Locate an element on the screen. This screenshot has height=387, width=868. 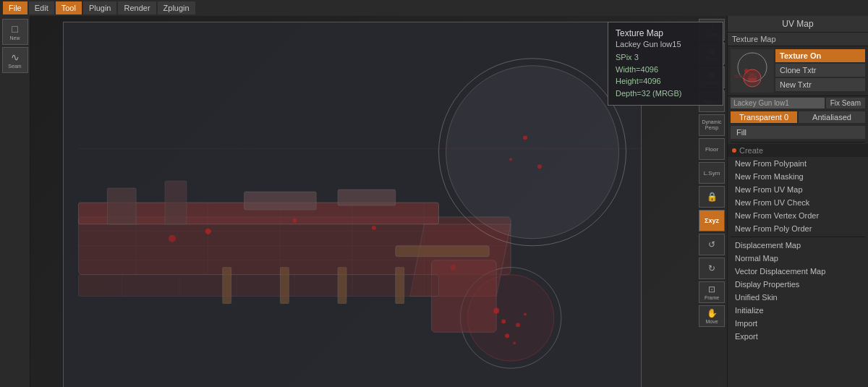
floor-button: Floor is located at coordinates (712, 149).